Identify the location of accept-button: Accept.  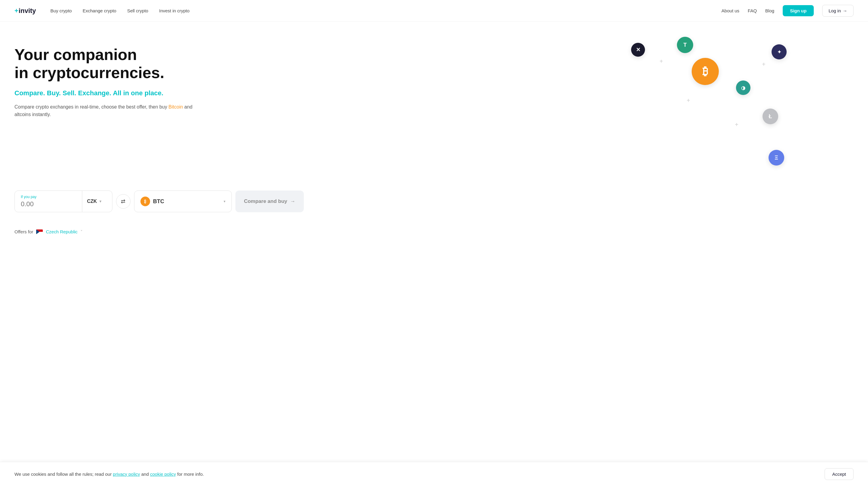
(839, 474).